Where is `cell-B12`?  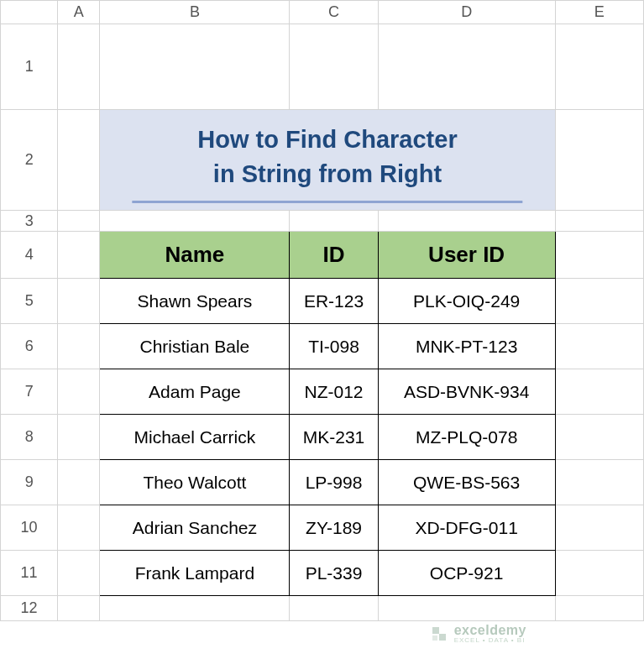 cell-B12 is located at coordinates (195, 609).